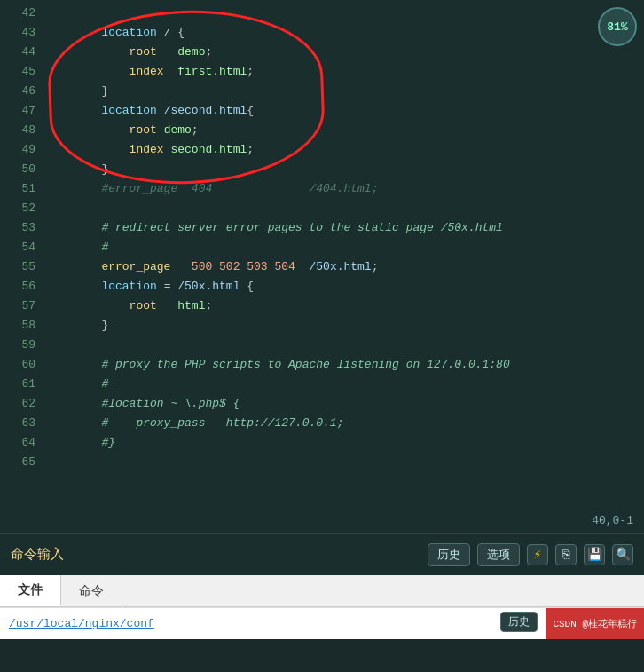 The image size is (644, 672). What do you see at coordinates (343, 306) in the screenshot?
I see `code-line-57: root html;` at bounding box center [343, 306].